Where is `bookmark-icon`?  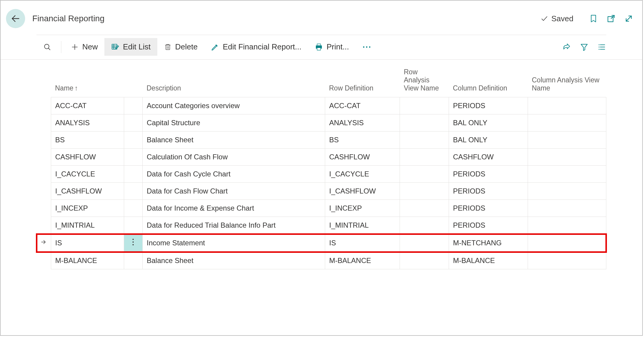 bookmark-icon is located at coordinates (593, 19).